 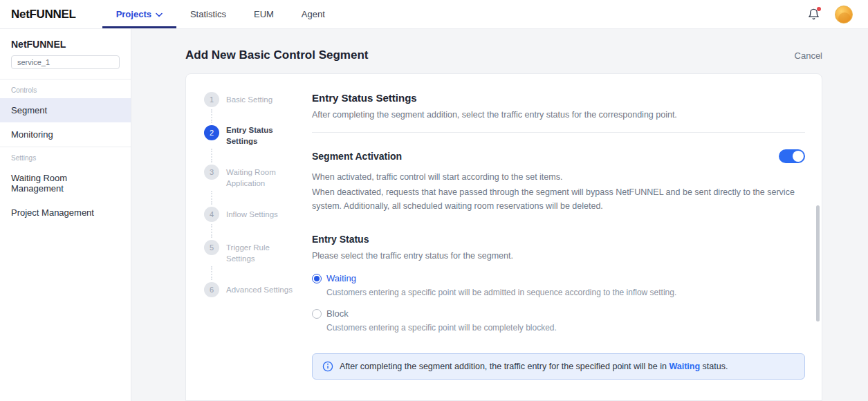 What do you see at coordinates (313, 14) in the screenshot?
I see `nav-item-agent-label: Agent` at bounding box center [313, 14].